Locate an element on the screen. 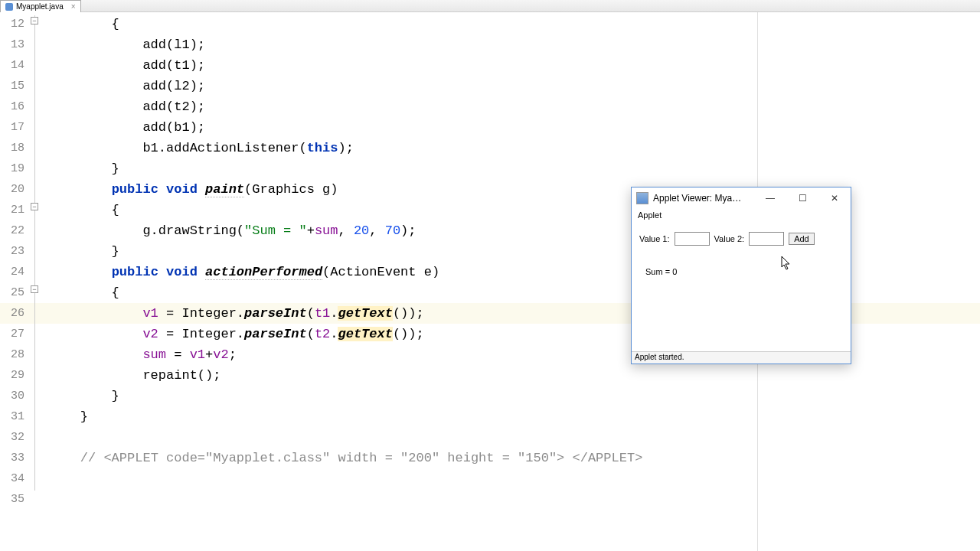 Image resolution: width=980 pixels, height=551 pixels. code-line: add(l2); is located at coordinates (514, 86).